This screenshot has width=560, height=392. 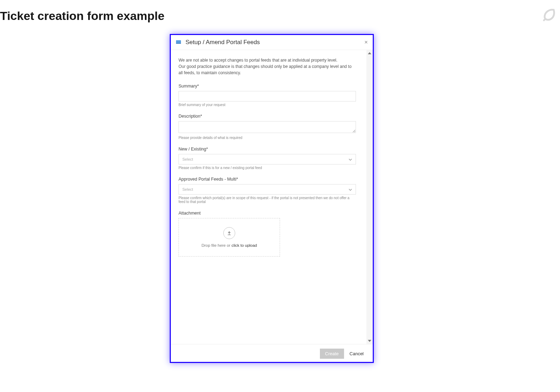 I want to click on new-existing-placeholder: Select, so click(x=188, y=159).